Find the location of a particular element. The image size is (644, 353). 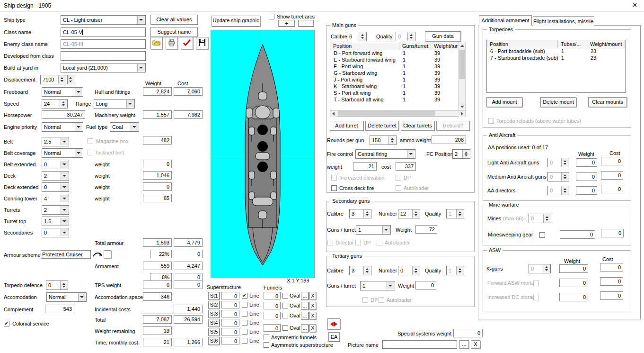

tab-flight-installations: Flight installations, missiles is located at coordinates (564, 21).